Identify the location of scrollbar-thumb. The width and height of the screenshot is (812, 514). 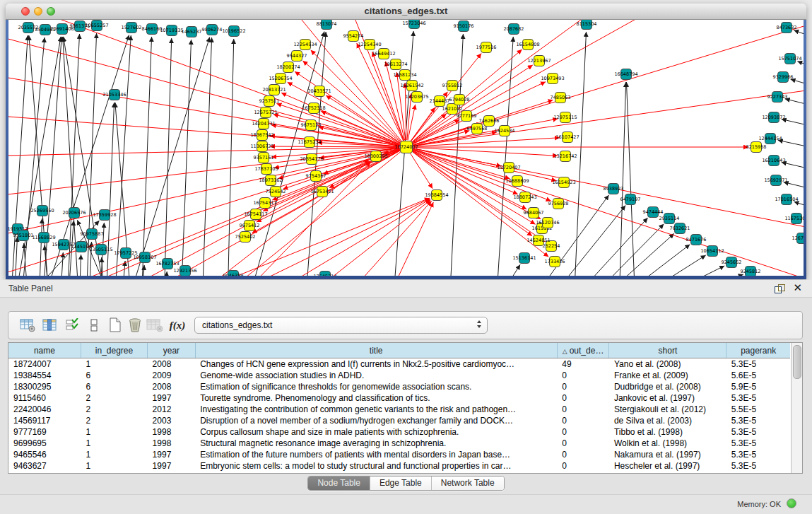
(797, 362).